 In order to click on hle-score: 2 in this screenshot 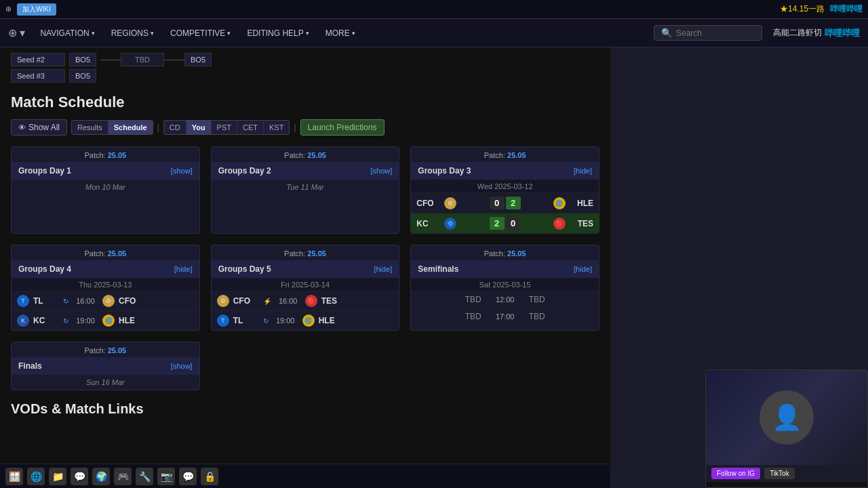, I will do `click(513, 203)`.